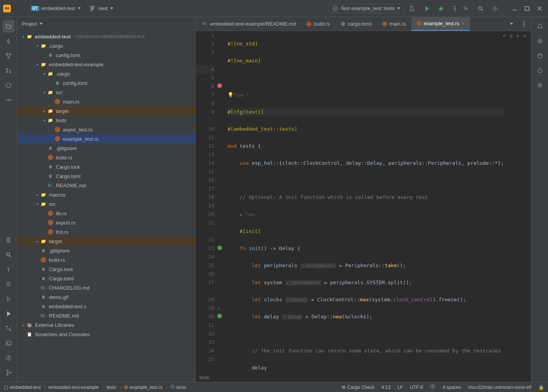  What do you see at coordinates (106, 36) in the screenshot?
I see `tree-root: ▾ 📁 embedded-test ~/cleveron/rusttest/em…` at bounding box center [106, 36].